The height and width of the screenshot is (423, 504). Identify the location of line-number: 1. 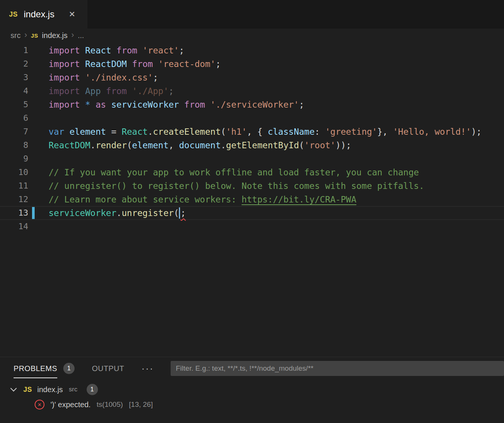
(14, 50).